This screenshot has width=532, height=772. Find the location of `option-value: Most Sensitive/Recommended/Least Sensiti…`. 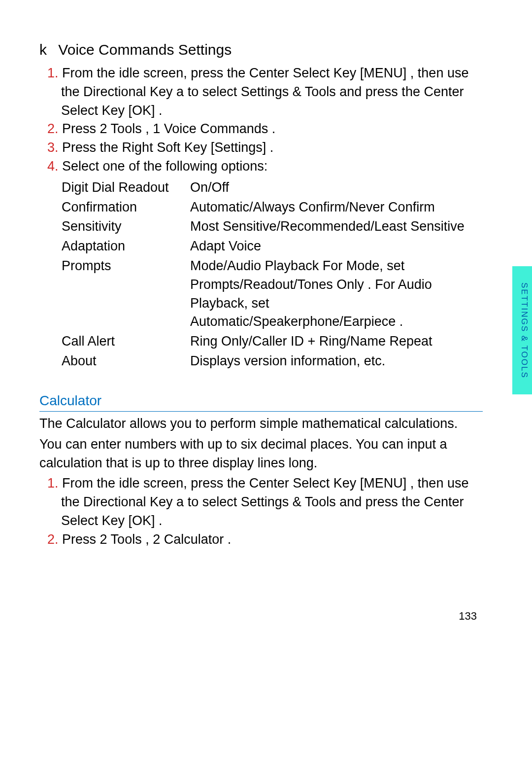

option-value: Most Sensitive/Recommended/Least Sensiti… is located at coordinates (336, 227).